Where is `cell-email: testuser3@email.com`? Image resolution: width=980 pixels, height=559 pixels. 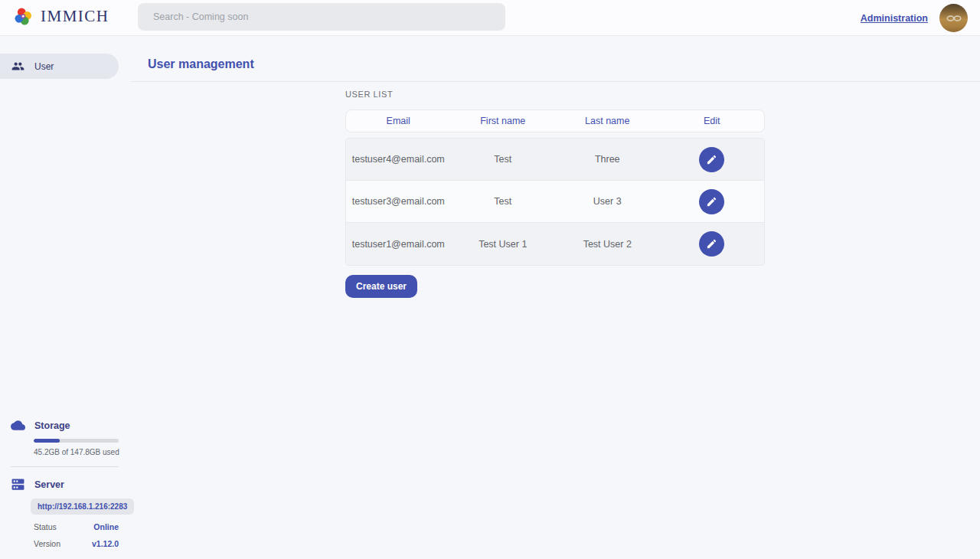
cell-email: testuser3@email.com is located at coordinates (398, 201).